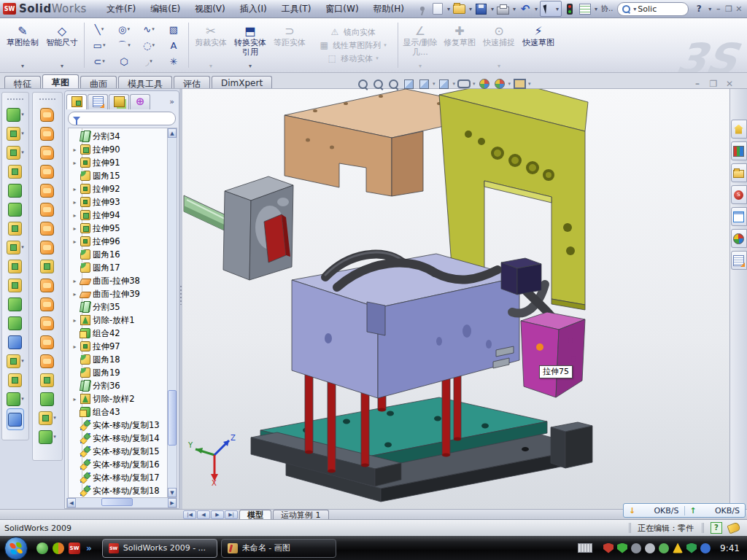 This screenshot has width=747, height=560. Describe the element at coordinates (444, 84) in the screenshot. I see `hud-display-style-button` at that location.